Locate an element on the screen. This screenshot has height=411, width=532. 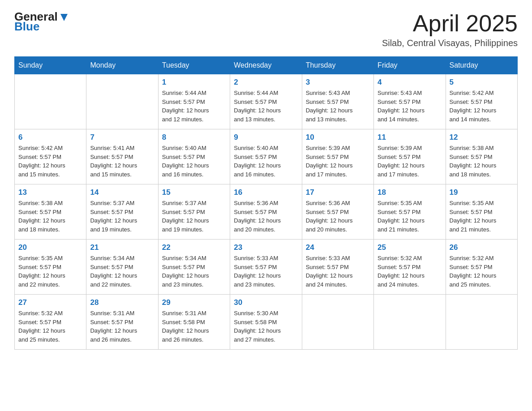
weekday-header-thursday: Thursday is located at coordinates (338, 65).